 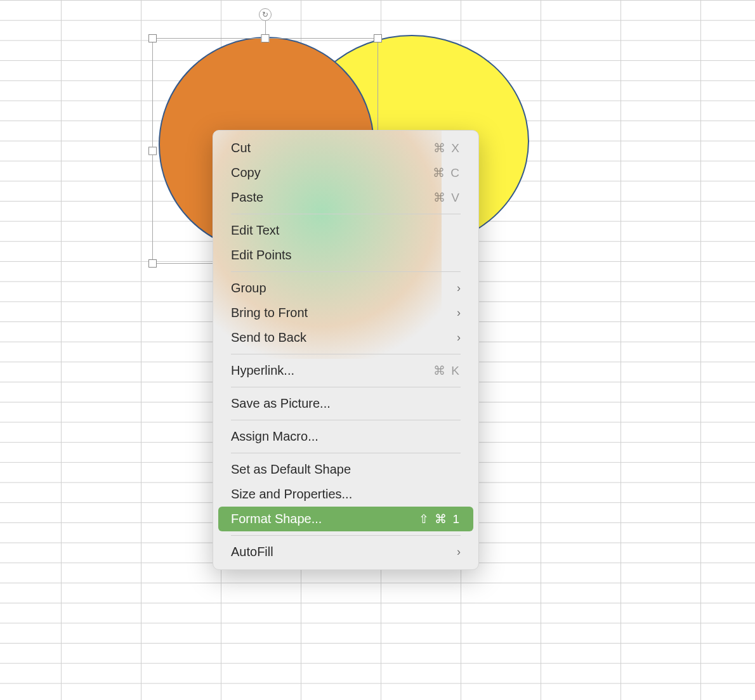 What do you see at coordinates (346, 552) in the screenshot?
I see `menu-item-autofill: AutoFill›` at bounding box center [346, 552].